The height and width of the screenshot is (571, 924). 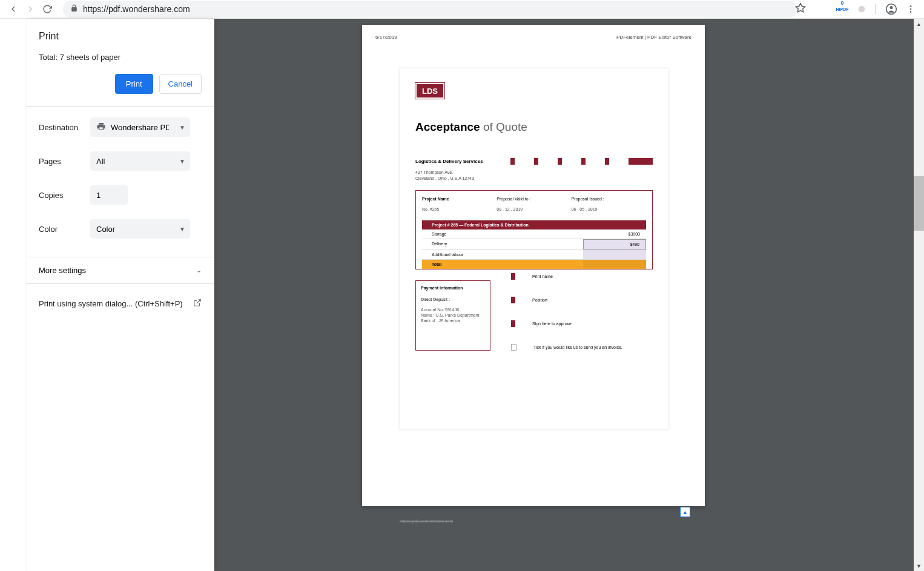 What do you see at coordinates (919, 566) in the screenshot?
I see `scroll-down-arrow: ▼` at bounding box center [919, 566].